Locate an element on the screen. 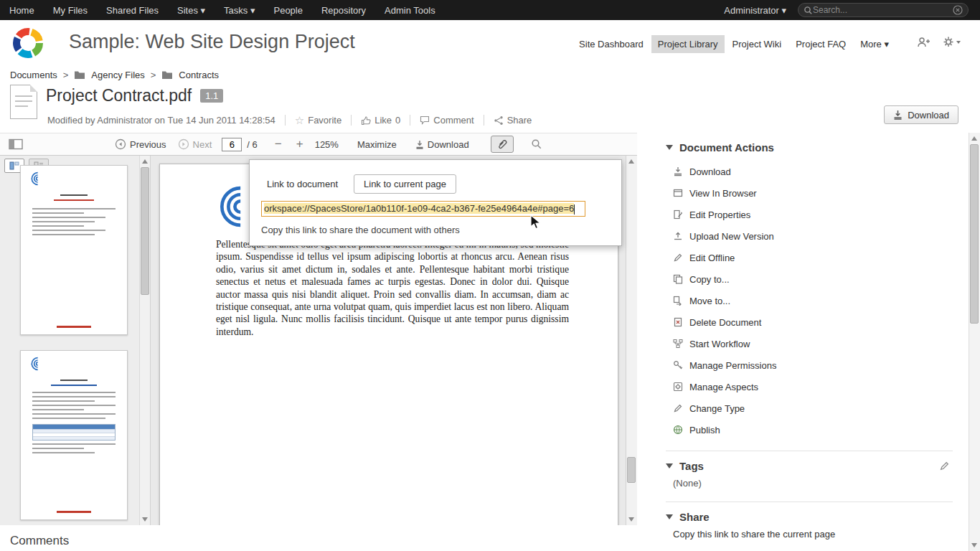 This screenshot has width=980, height=551. search-input is located at coordinates (882, 10).